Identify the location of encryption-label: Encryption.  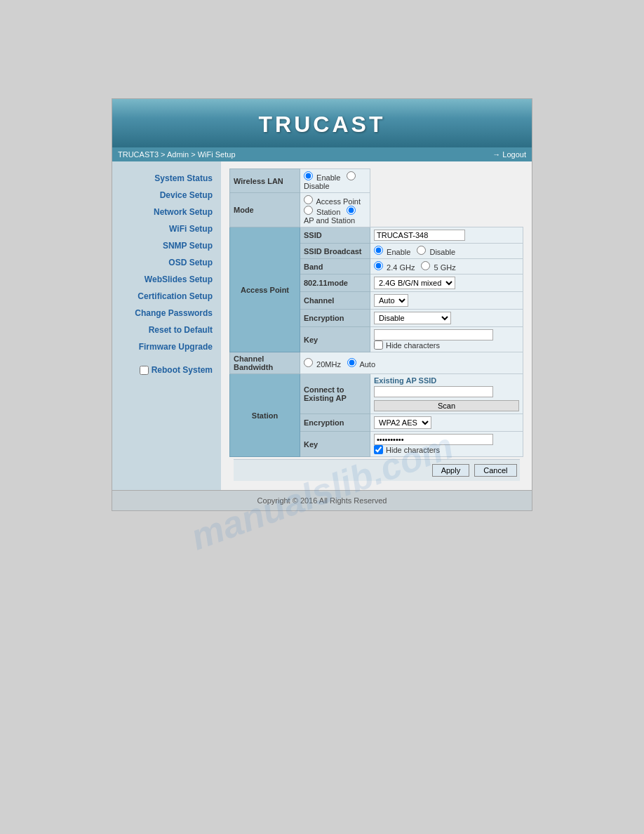
(335, 319).